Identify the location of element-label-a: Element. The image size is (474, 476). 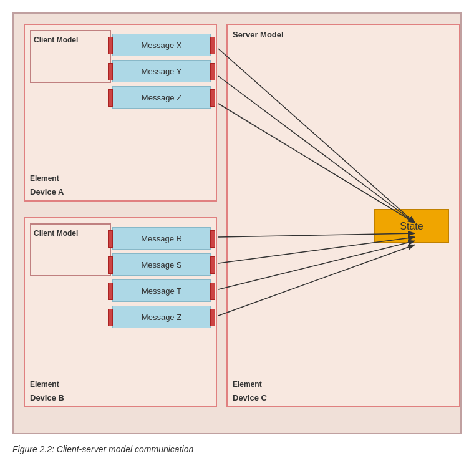
(45, 178).